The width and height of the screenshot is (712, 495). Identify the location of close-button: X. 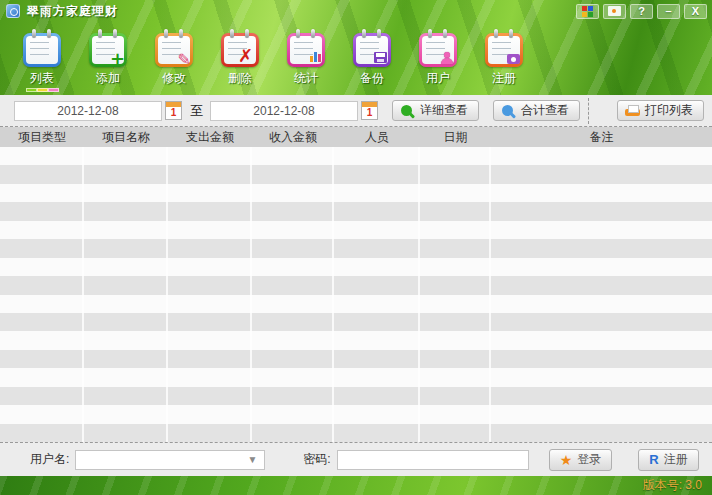
(696, 12).